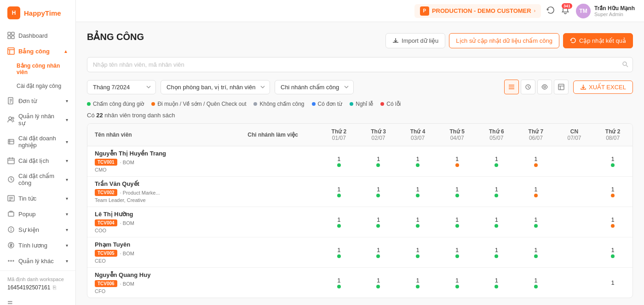 The height and width of the screenshot is (305, 644). Describe the element at coordinates (38, 120) in the screenshot. I see `sidebar-item-quan-ly-nhan-su: Quản lý nhân sự ▾` at that location.